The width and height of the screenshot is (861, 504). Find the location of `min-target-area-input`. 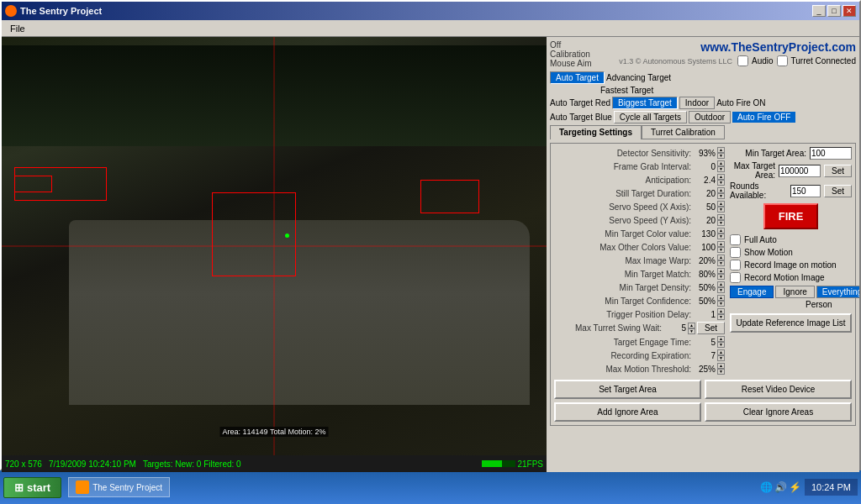

min-target-area-input is located at coordinates (831, 153).